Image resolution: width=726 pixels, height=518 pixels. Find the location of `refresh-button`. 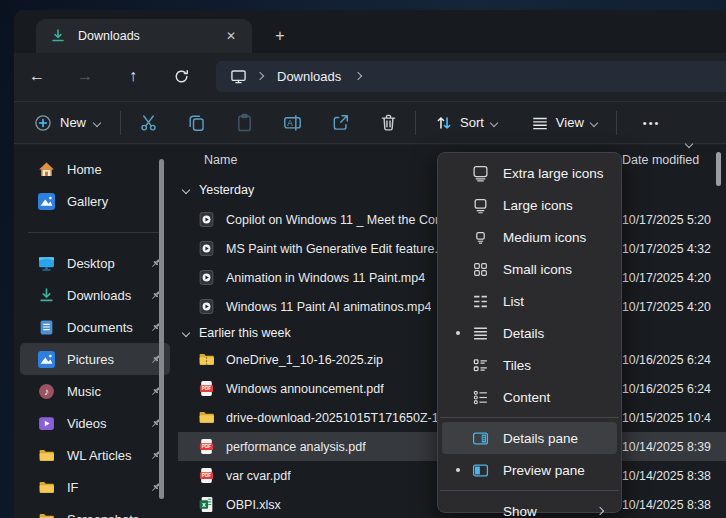

refresh-button is located at coordinates (181, 76).